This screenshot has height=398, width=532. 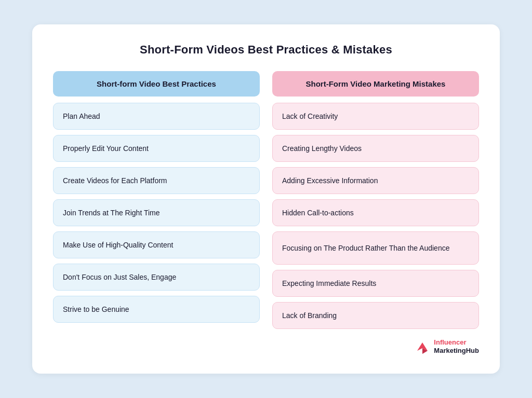 I want to click on list-item: Focusing on The Product Rather Than the …, so click(x=376, y=248).